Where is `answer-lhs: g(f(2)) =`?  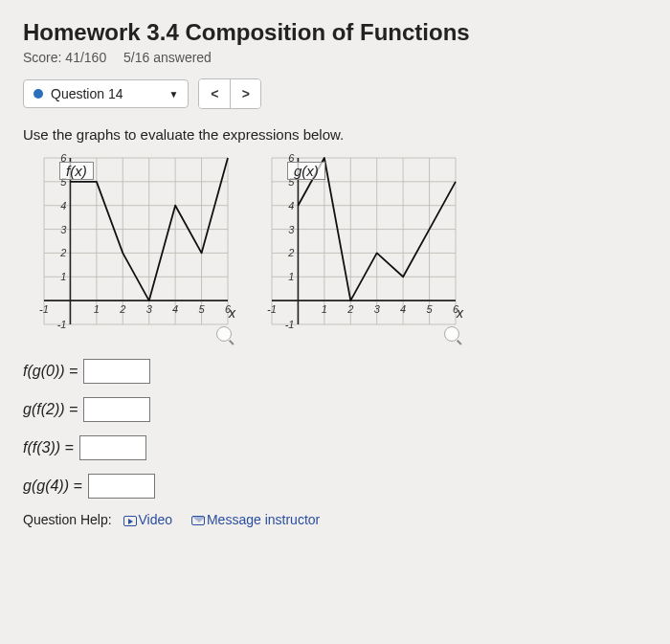 answer-lhs: g(f(2)) = is located at coordinates (50, 410).